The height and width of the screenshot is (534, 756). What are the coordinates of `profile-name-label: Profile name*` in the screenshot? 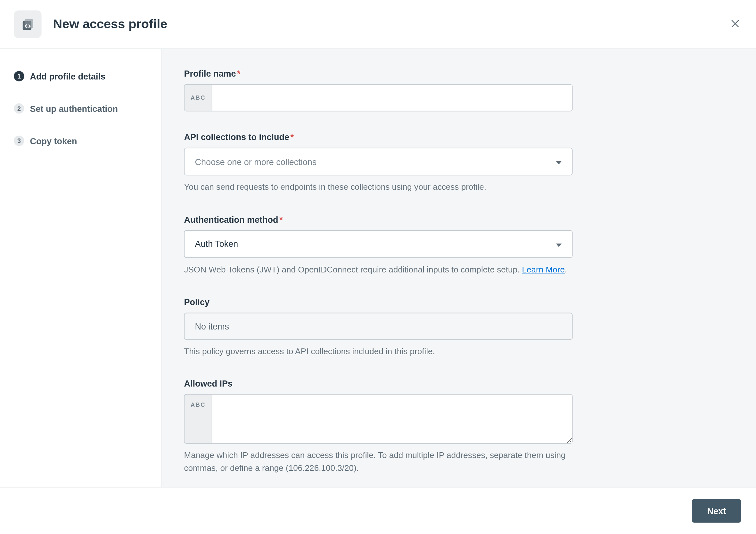 It's located at (378, 73).